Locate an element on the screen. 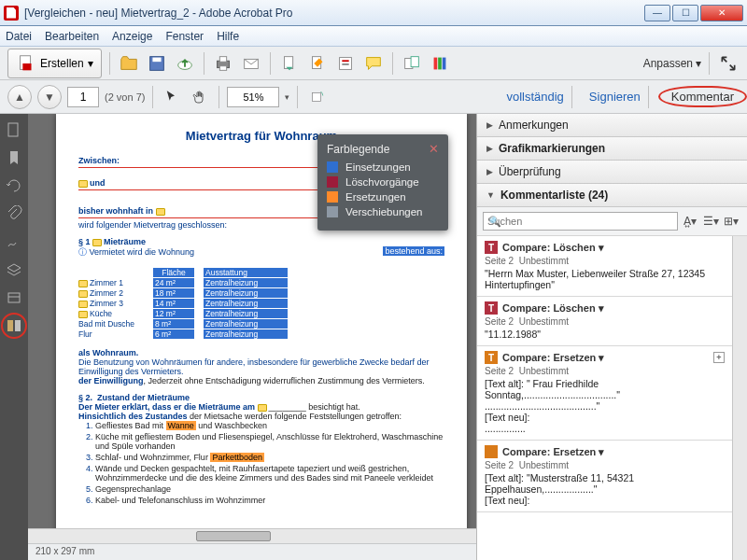  cloud-icon is located at coordinates (185, 63).